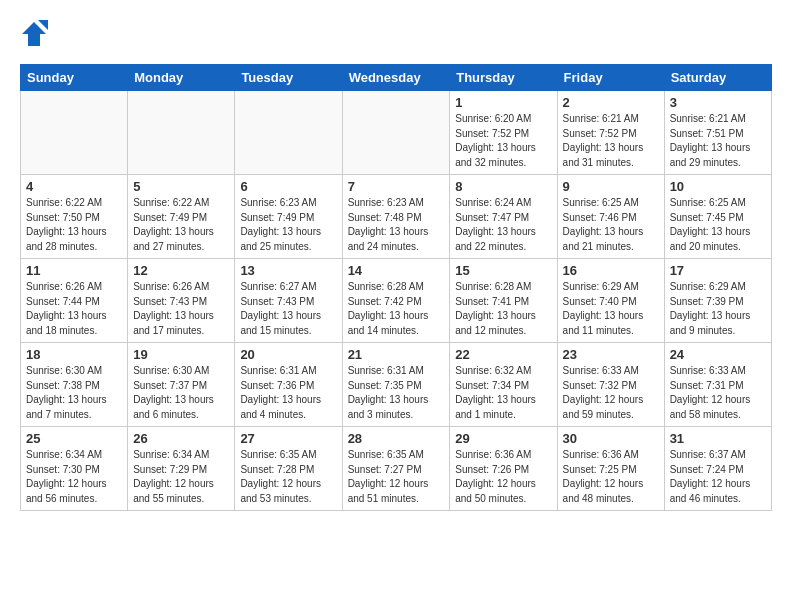  What do you see at coordinates (74, 217) in the screenshot?
I see `calendar-cell: 4Sunrise: 6:22 AM Sunset: 7:50 PM Daylig…` at bounding box center [74, 217].